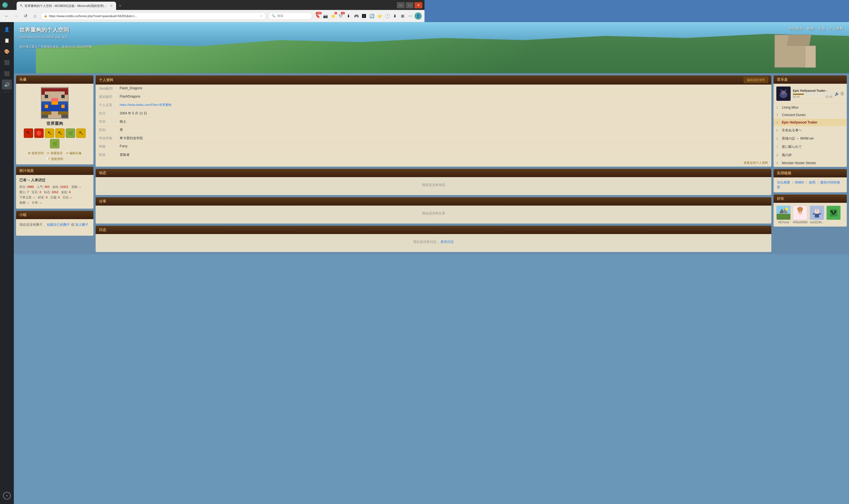 The height and width of the screenshot is (504, 849). Describe the element at coordinates (145, 105) in the screenshot. I see `profile-homepage-link: https://tieba.baidu.com/f?kw=世界重构` at that location.